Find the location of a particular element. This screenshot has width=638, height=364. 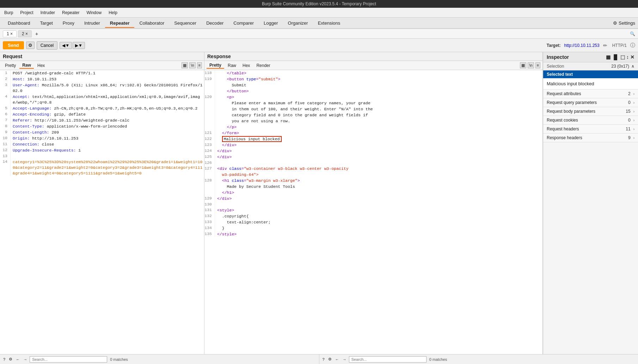

nav-arrows: ◀▼ ▶▼ is located at coordinates (72, 45).